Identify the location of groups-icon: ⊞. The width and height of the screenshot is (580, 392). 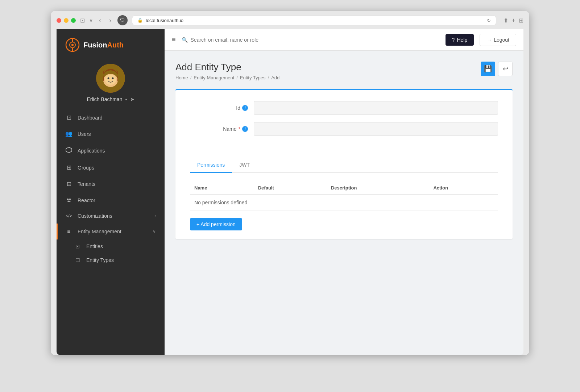
(69, 167).